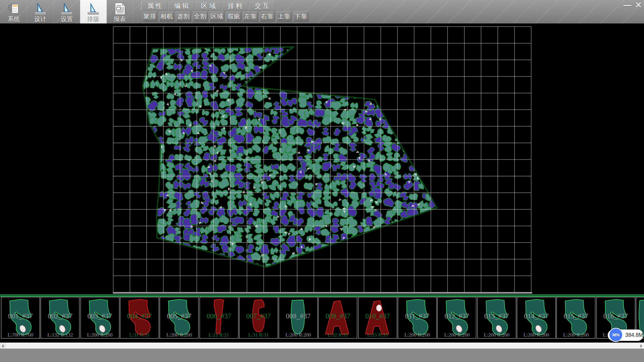  I want to click on menu-tab-2: 编辑, so click(181, 6).